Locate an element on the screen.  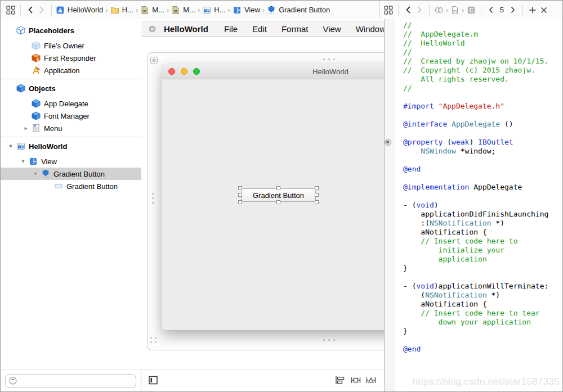
code-line: @interface AppDelegate () is located at coordinates (476, 124).